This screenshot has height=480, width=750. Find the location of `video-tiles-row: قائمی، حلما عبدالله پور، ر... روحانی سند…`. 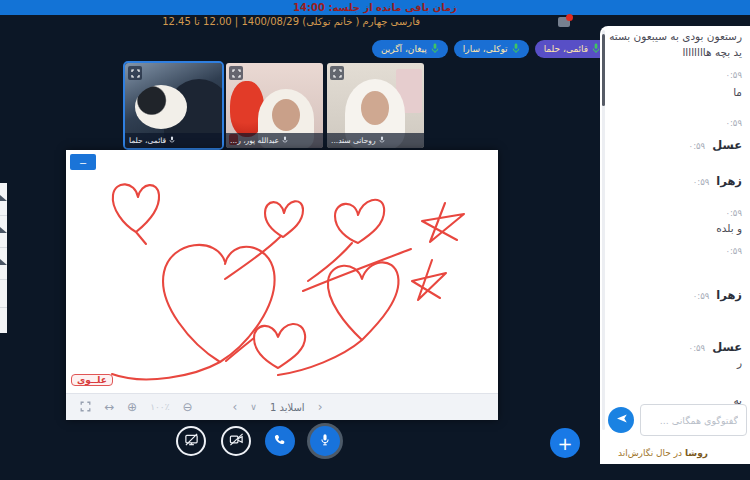

video-tiles-row: قائمی، حلما عبدالله پور، ر... روحانی سند… is located at coordinates (274, 106).